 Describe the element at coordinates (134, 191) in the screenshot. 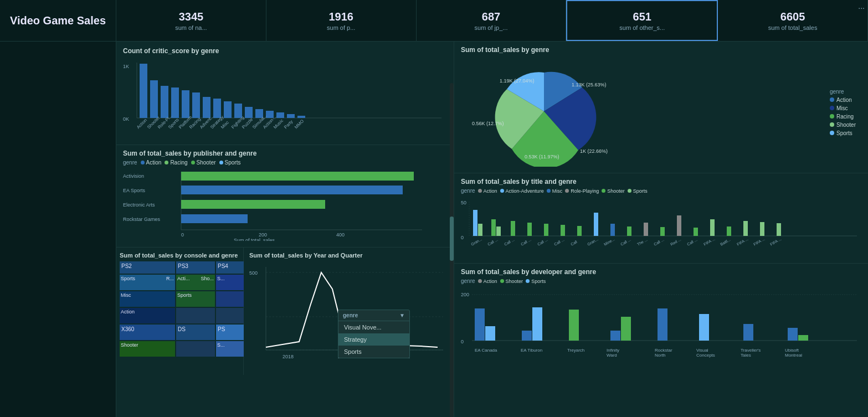

I see `svg-text: EA Sports` at that location.